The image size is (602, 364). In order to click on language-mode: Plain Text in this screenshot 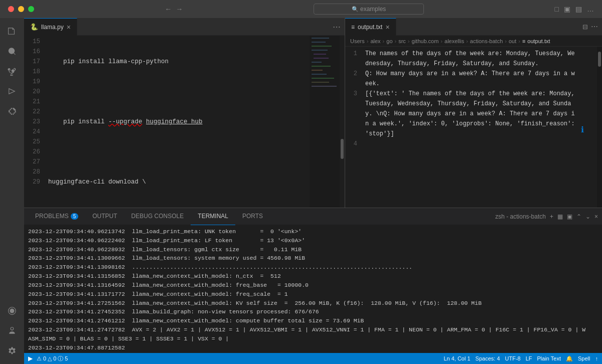, I will do `click(549, 358)`.